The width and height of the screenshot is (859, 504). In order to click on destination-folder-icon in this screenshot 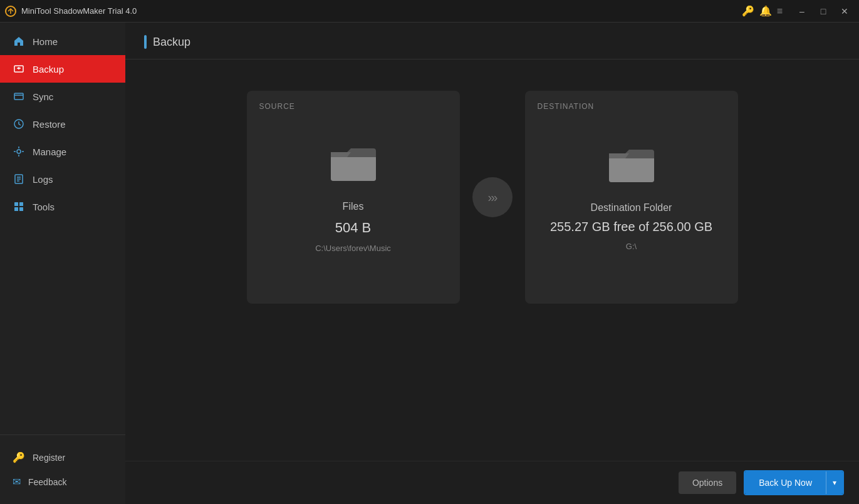, I will do `click(632, 167)`.